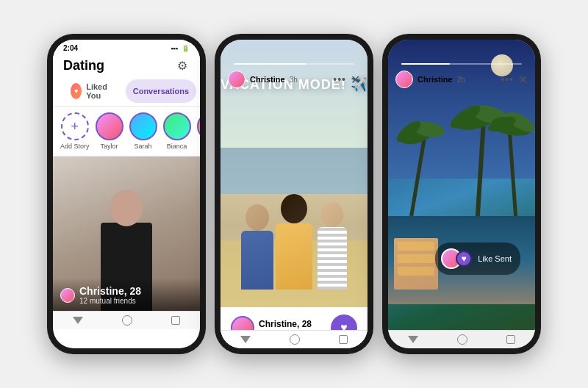 This screenshot has height=388, width=588. I want to click on story-bianca: Bianca, so click(177, 131).